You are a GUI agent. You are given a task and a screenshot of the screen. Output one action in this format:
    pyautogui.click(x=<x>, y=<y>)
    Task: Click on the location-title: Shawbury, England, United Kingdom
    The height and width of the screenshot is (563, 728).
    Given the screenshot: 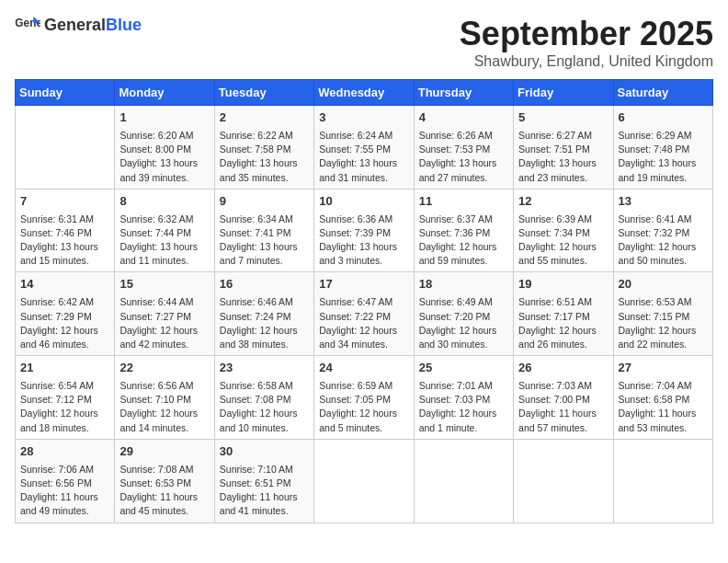 What is the action you would take?
    pyautogui.click(x=586, y=62)
    